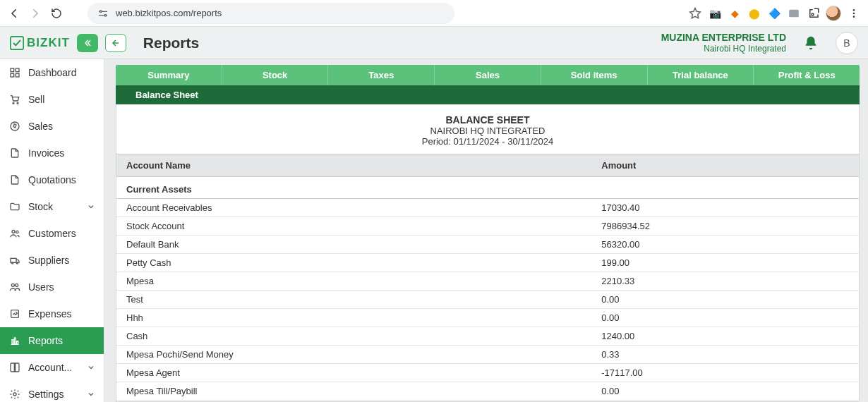 Image resolution: width=868 pixels, height=402 pixels. Describe the element at coordinates (754, 13) in the screenshot. I see `extension-coin-icon: ⬤` at that location.